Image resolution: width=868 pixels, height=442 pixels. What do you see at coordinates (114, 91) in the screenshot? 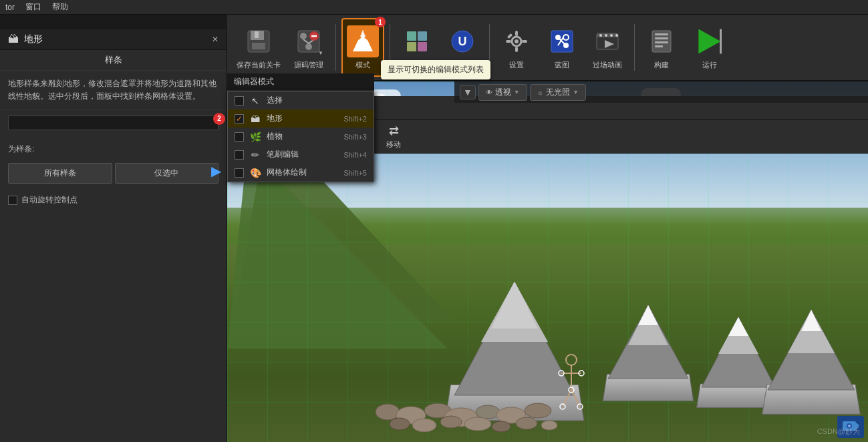
I see `panel-description: 地形样条来雕刻地形，修改混合遮罩并将地形为道路和其他线性地貌。选中分段后，面板中…` at bounding box center [114, 91].